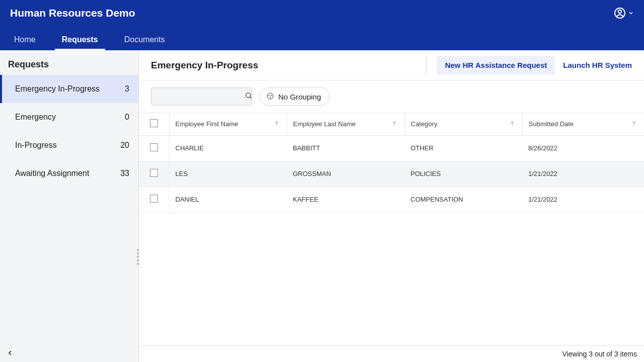 This screenshot has width=644, height=362. I want to click on col-category: Category, so click(463, 124).